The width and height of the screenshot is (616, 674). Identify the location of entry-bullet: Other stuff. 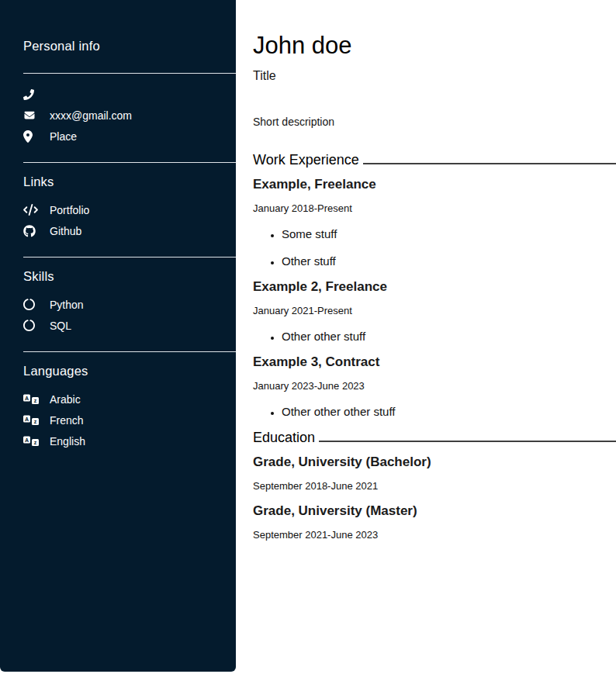
(448, 261).